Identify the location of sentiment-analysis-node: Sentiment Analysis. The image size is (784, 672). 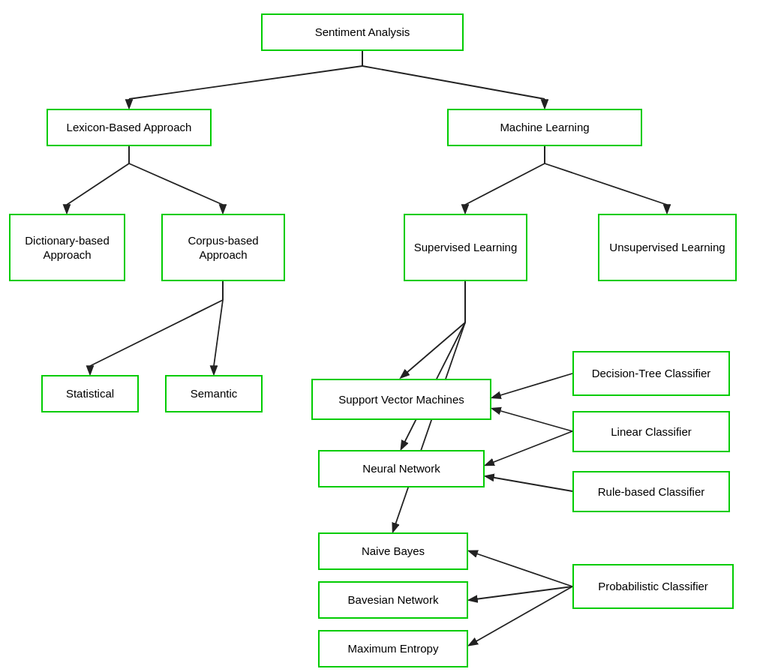
(362, 32).